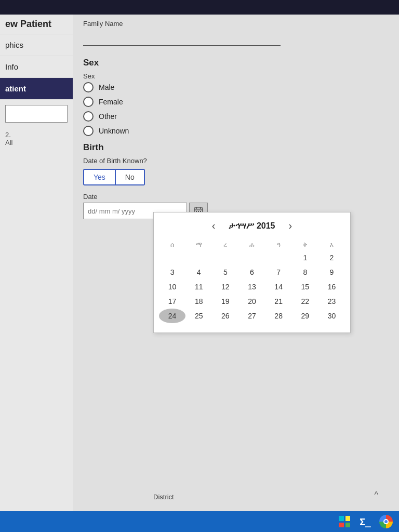  I want to click on calendar-day: 25, so click(198, 316).